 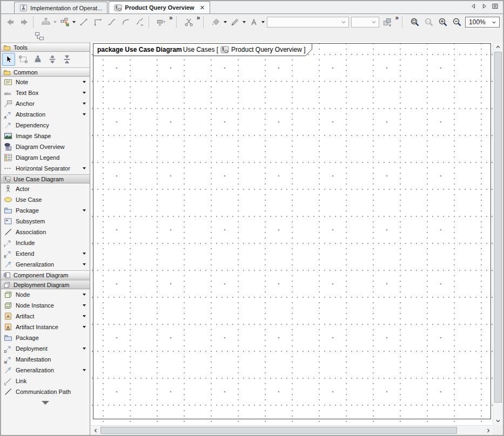 I want to click on palette-section-use-case-diagram: Use Case Diagram, so click(x=45, y=179).